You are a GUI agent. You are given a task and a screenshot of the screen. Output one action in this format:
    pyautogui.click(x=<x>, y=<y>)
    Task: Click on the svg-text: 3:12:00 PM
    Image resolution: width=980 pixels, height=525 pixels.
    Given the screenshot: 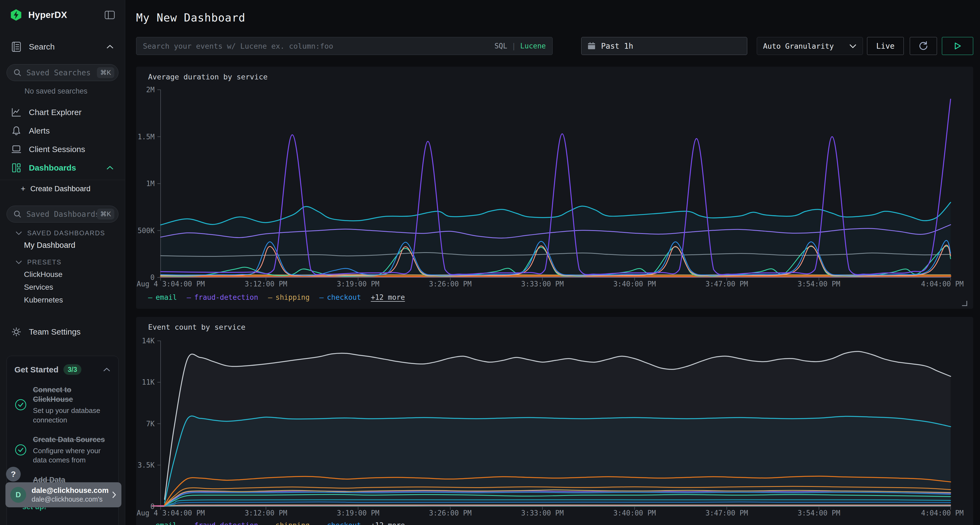 What is the action you would take?
    pyautogui.click(x=266, y=284)
    